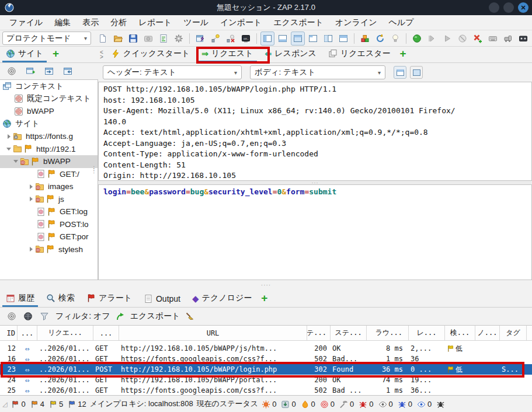 This screenshot has height=412, width=532. I want to click on add-sites-tab-button: +, so click(56, 55).